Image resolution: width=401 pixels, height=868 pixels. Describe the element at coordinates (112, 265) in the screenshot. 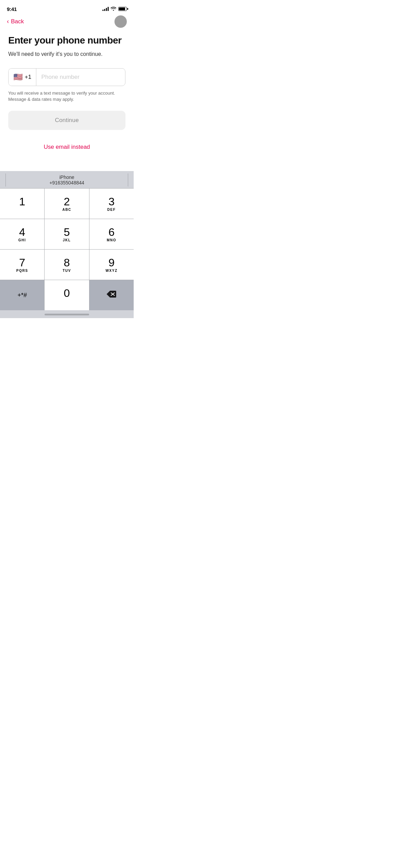

I see `key-9: 9 WXYZ` at that location.